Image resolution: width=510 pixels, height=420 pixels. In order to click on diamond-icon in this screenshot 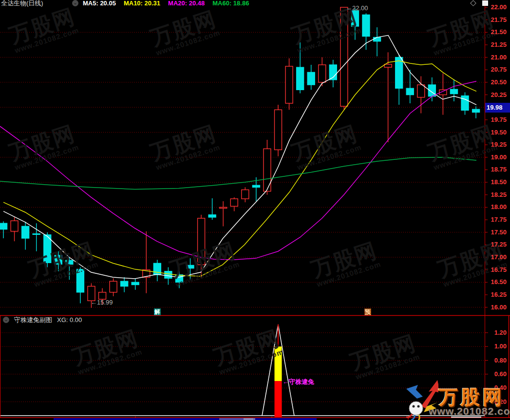, I will do `click(473, 3)`.